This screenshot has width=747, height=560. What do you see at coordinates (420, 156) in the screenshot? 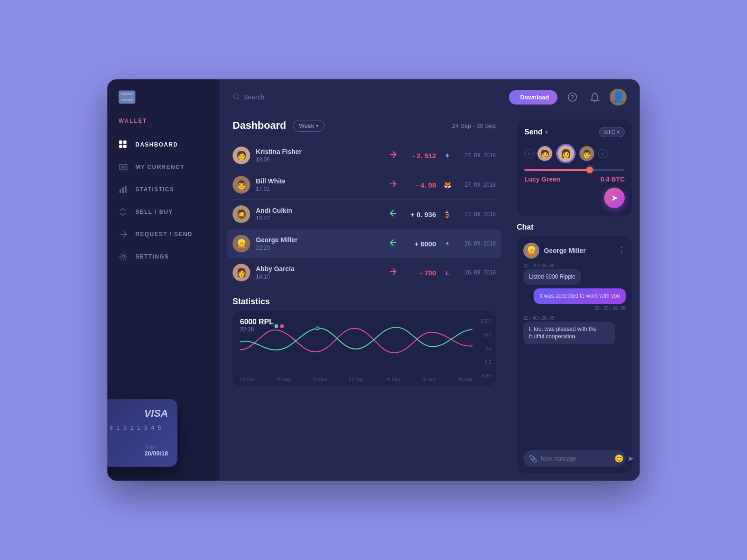
I see `tx-amount: - 2. 512` at bounding box center [420, 156].